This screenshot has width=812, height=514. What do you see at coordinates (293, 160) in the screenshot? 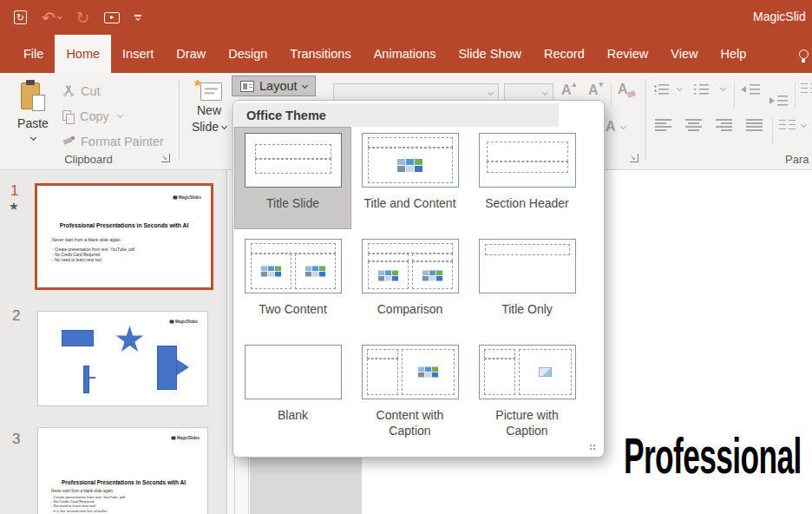
I see `title-slide-preview` at bounding box center [293, 160].